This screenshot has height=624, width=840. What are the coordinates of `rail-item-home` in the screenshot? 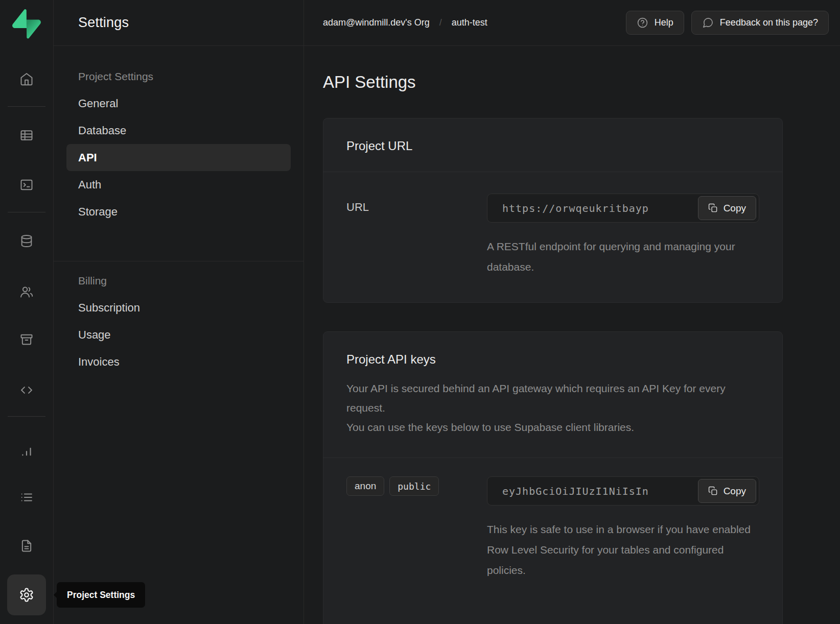 It's located at (27, 79).